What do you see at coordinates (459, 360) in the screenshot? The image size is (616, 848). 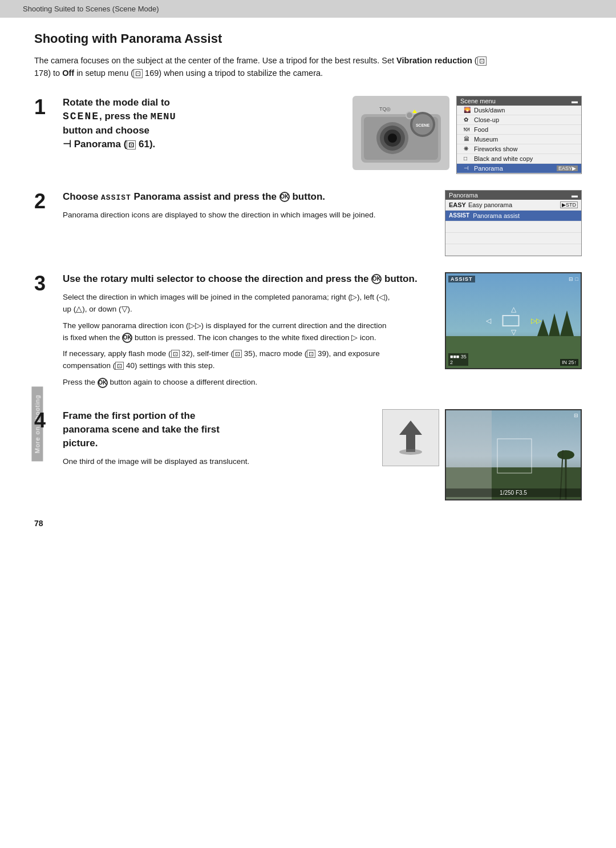 I see `shot-count-display: ■■■ 35 2` at bounding box center [459, 360].